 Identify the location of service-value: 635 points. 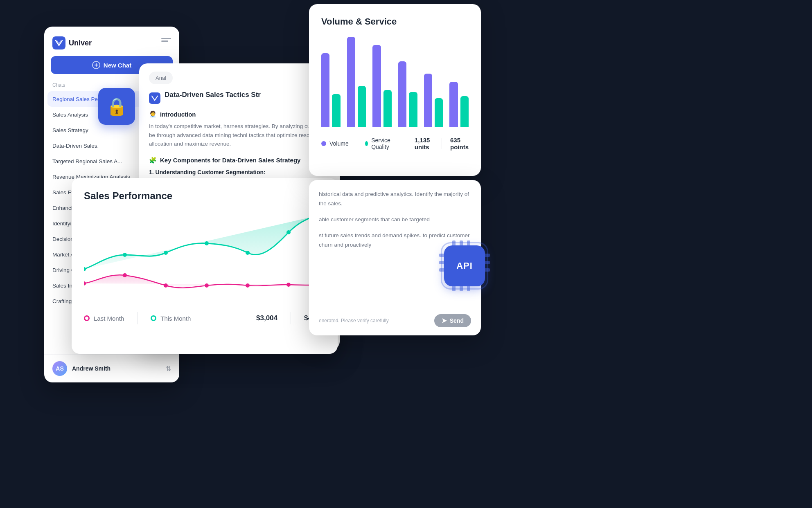
(459, 144).